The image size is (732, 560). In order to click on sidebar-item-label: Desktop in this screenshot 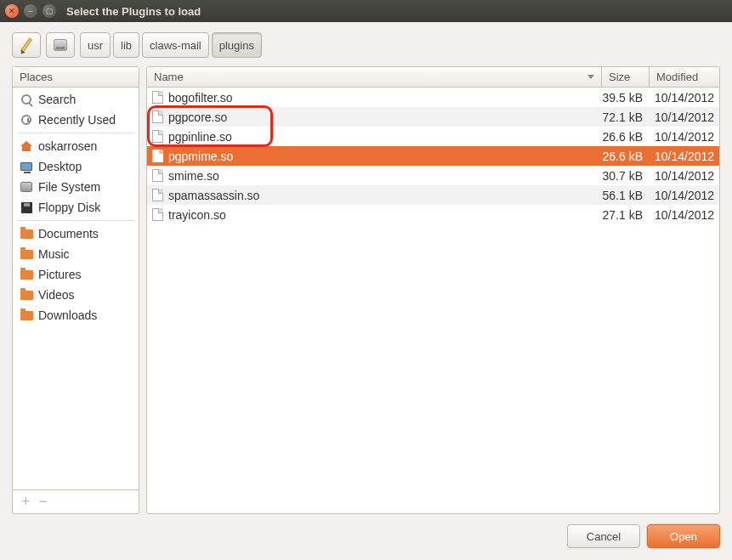, I will do `click(60, 167)`.